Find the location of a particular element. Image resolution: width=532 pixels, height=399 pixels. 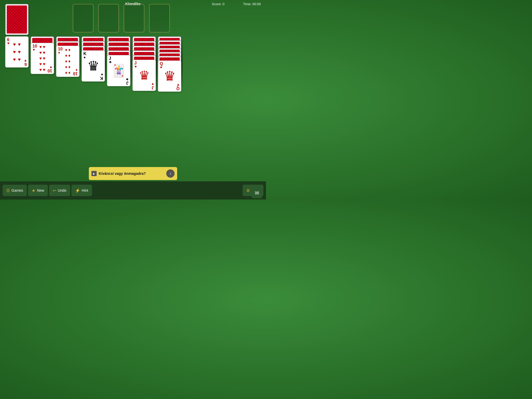

tableau-col-1: 6 ♥ ♥ ♥ ♥ ♥ ♥ ♥ 6 ♥ is located at coordinates (16, 52).